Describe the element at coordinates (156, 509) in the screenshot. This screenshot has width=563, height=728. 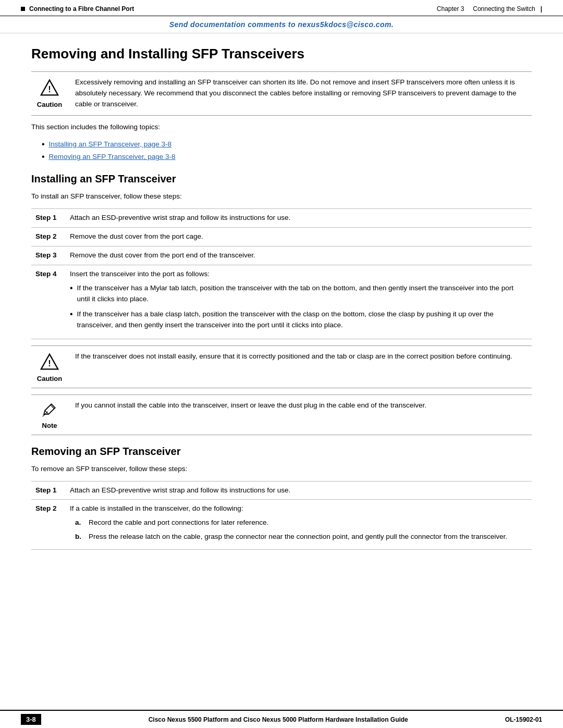
I see `remove-step-2-text: If a cable is installed in the transceiv…` at that location.